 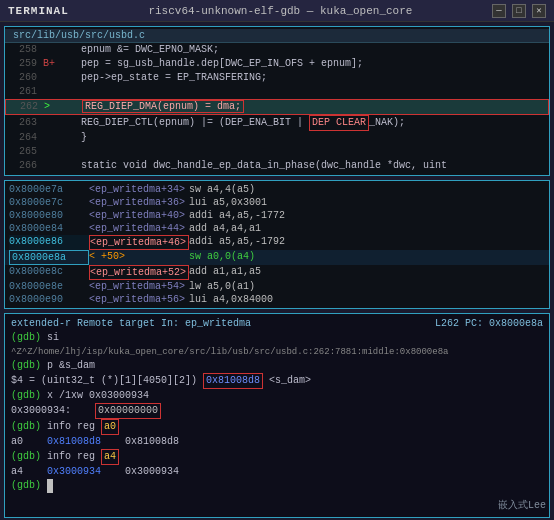 What do you see at coordinates (277, 272) in the screenshot?
I see `asm-line-7: 0x8000e8c <ep_writedma+52> add a1,a1,a5` at bounding box center [277, 272].